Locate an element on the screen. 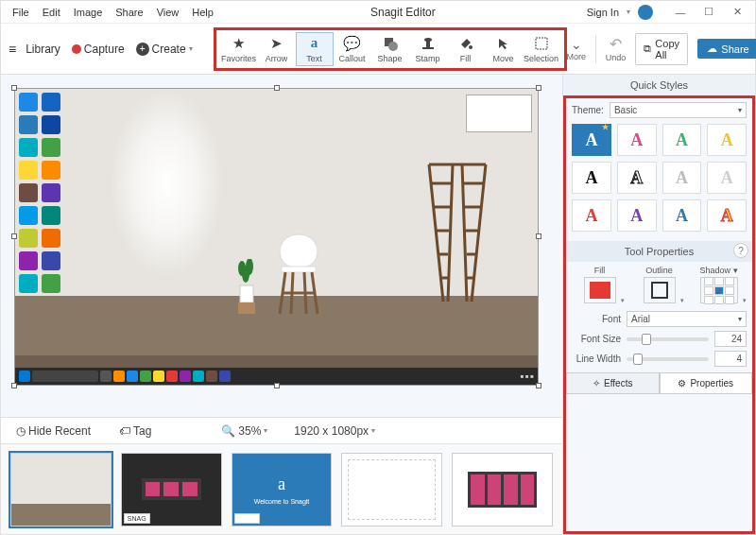 This screenshot has width=756, height=535. tool-favorites: ★Favorites is located at coordinates (239, 49).